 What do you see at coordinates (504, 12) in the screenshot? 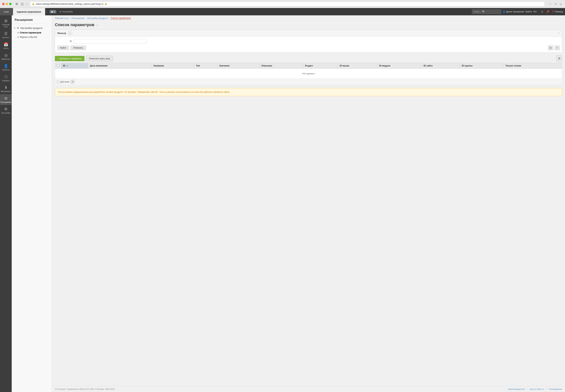
I see `user-icon: 👤` at bounding box center [504, 12].